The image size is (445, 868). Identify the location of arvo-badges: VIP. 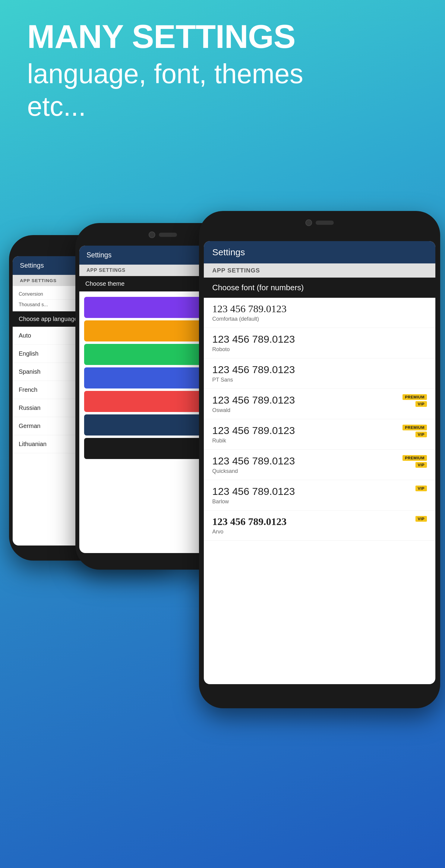
(421, 519).